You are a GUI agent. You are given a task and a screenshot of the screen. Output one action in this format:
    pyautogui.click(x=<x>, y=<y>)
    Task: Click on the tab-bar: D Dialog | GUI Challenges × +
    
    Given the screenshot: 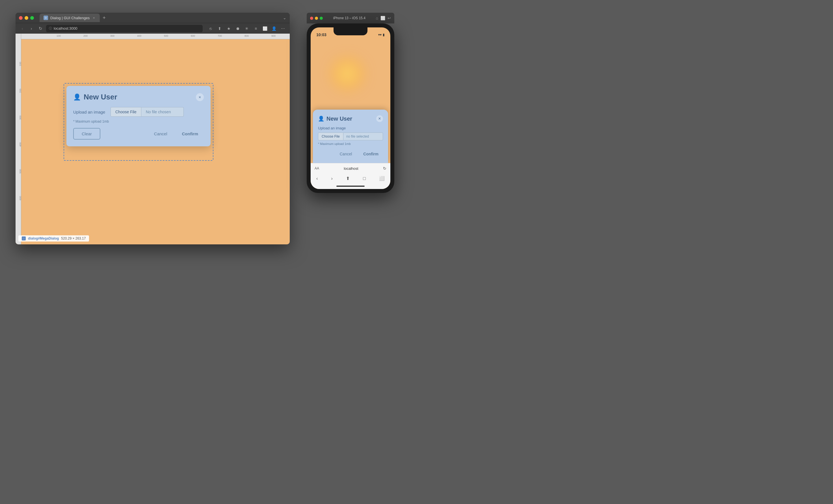 What is the action you would take?
    pyautogui.click(x=73, y=18)
    